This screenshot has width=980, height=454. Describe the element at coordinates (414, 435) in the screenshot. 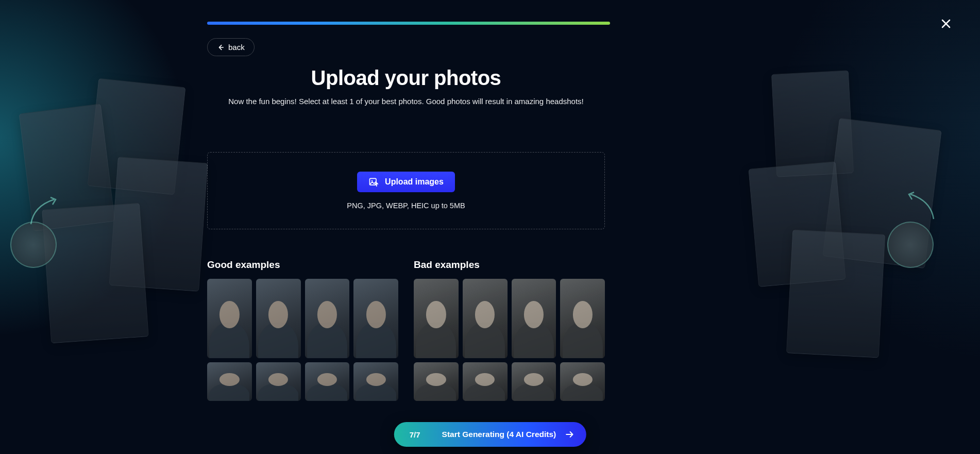

I see `step-indicator: 7/7` at that location.